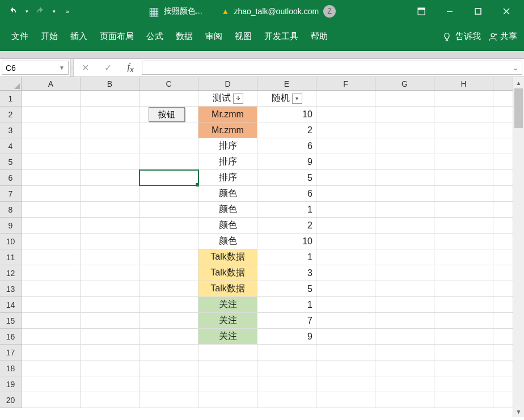  I want to click on maximize-button, so click(478, 11).